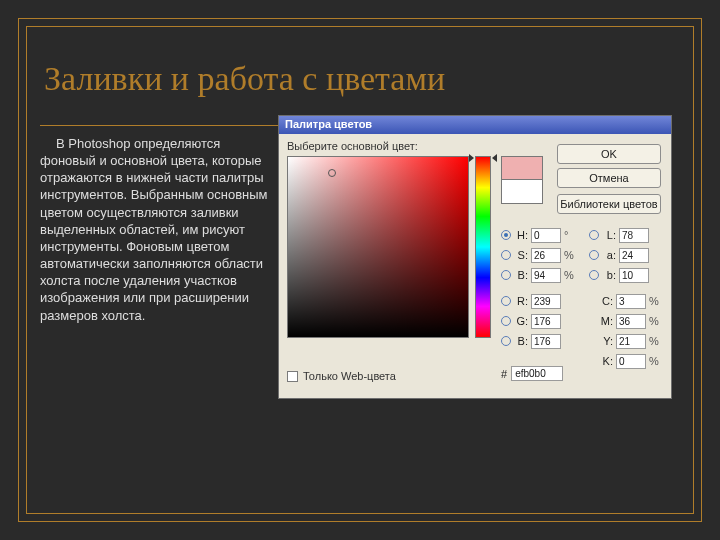  What do you see at coordinates (655, 341) in the screenshot?
I see `unit-y: %` at bounding box center [655, 341].